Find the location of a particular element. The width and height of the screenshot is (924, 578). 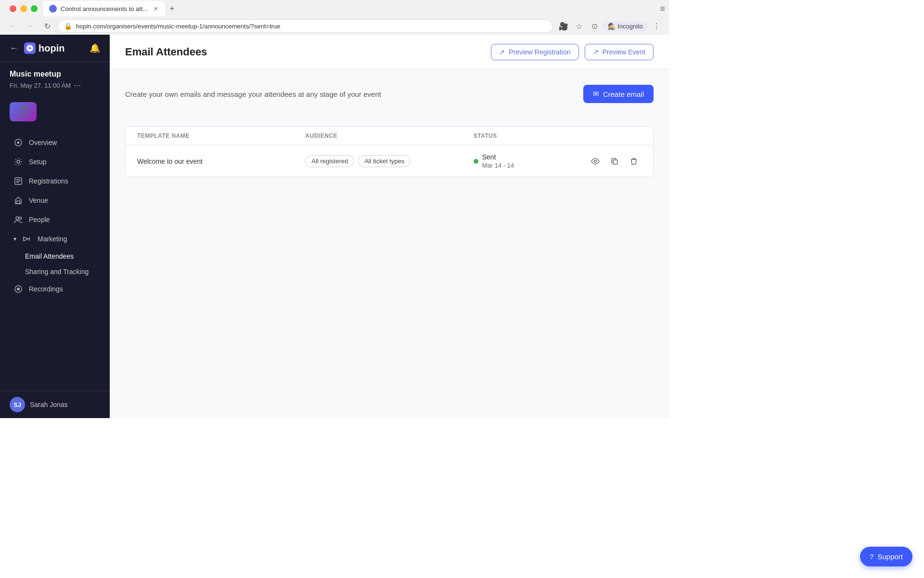

hopin-logo-icon is located at coordinates (30, 48).